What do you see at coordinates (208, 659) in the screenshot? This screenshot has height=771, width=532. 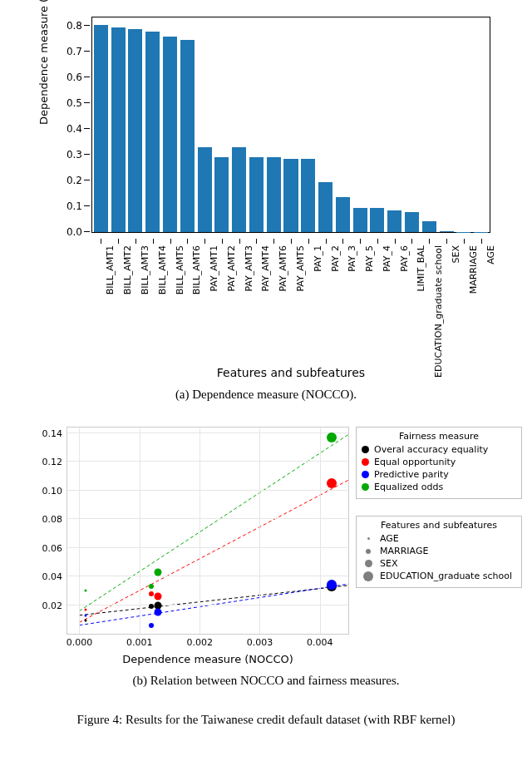 I see `scatter-xlabel: Dependence measure (NOCCO)` at bounding box center [208, 659].